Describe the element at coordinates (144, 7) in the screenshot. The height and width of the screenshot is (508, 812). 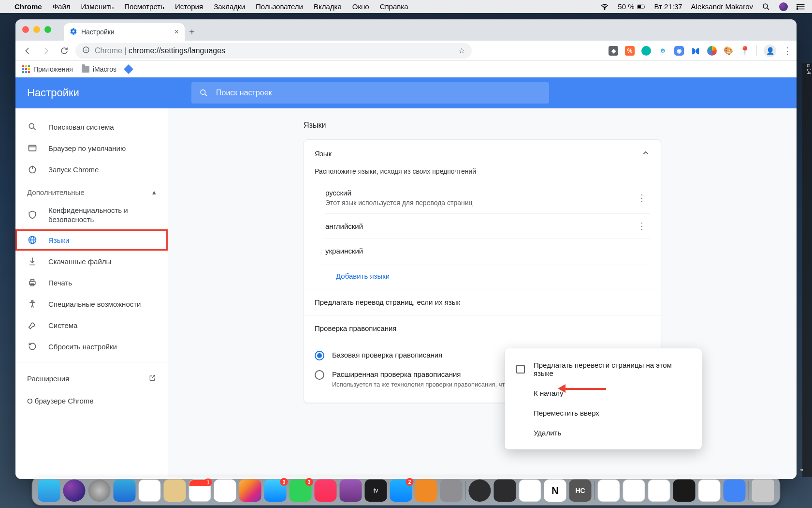
I see `menubar-view: Посмотреть` at that location.